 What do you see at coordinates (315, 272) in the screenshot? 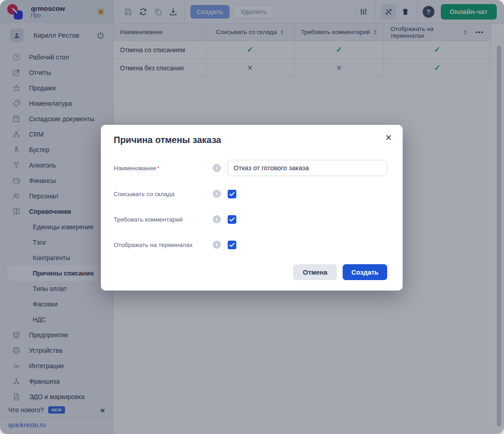
I see `cancel-button: Отмена` at bounding box center [315, 272].